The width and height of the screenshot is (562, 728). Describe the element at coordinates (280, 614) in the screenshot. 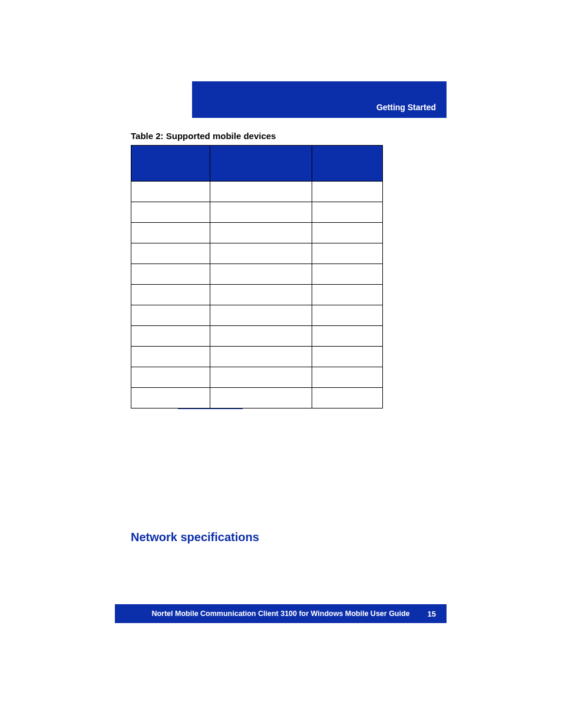

I see `footer-band: Nortel Mobile Communication Client 3100 …` at that location.